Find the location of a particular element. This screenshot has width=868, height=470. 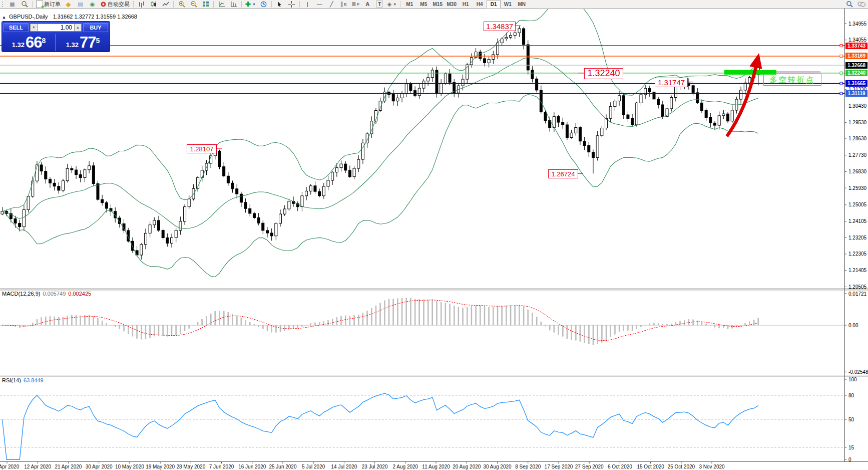

profiles-button: ▤ is located at coordinates (80, 4).